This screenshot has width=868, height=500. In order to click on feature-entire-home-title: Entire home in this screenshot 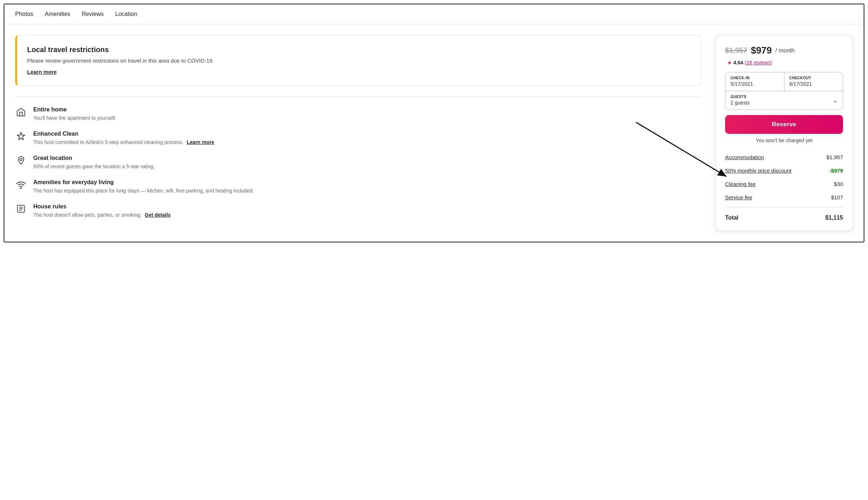, I will do `click(75, 110)`.